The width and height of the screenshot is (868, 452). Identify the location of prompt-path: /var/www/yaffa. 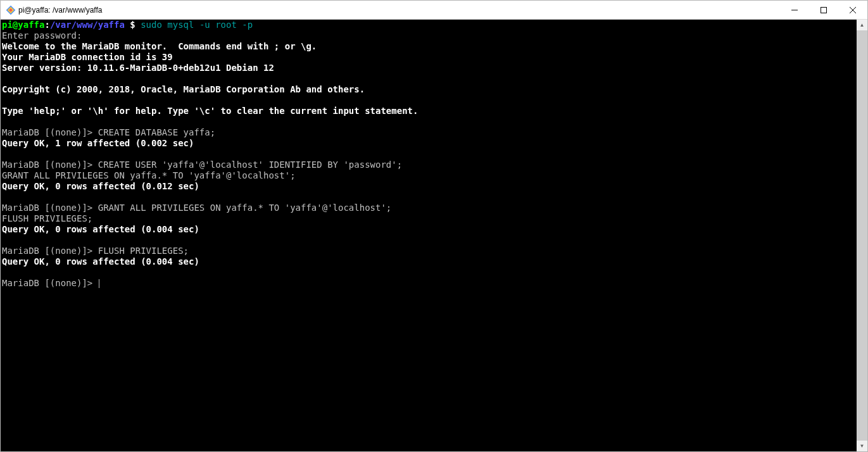
(87, 25).